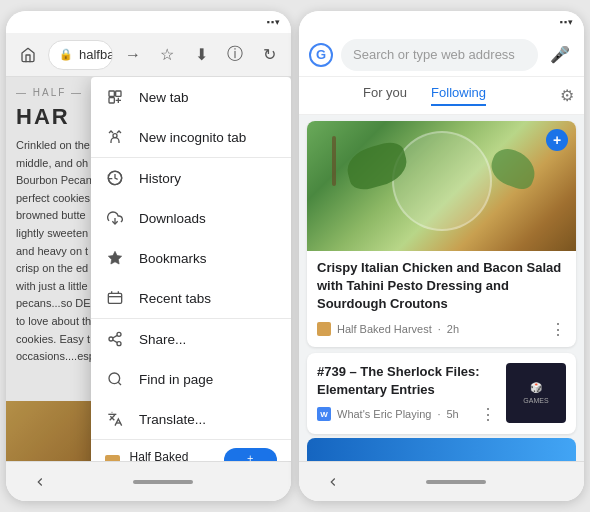 The image size is (590, 512). What do you see at coordinates (40, 482) in the screenshot?
I see `back-icon` at bounding box center [40, 482].